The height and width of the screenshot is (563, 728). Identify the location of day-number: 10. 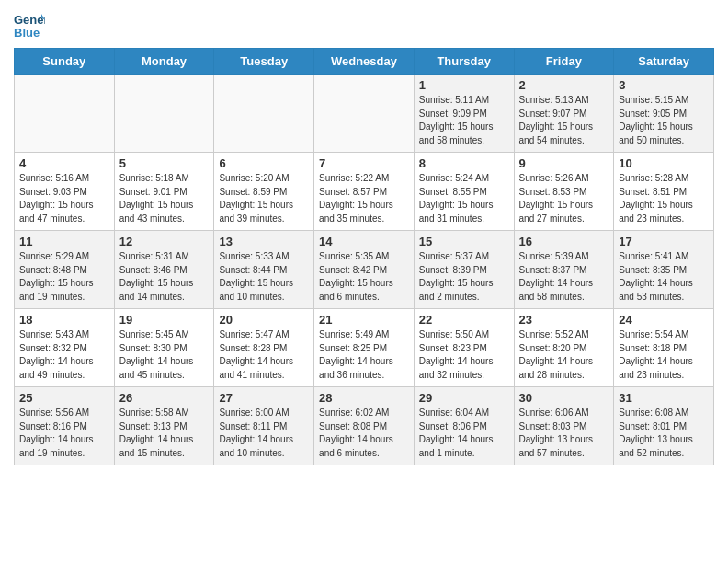
(664, 164).